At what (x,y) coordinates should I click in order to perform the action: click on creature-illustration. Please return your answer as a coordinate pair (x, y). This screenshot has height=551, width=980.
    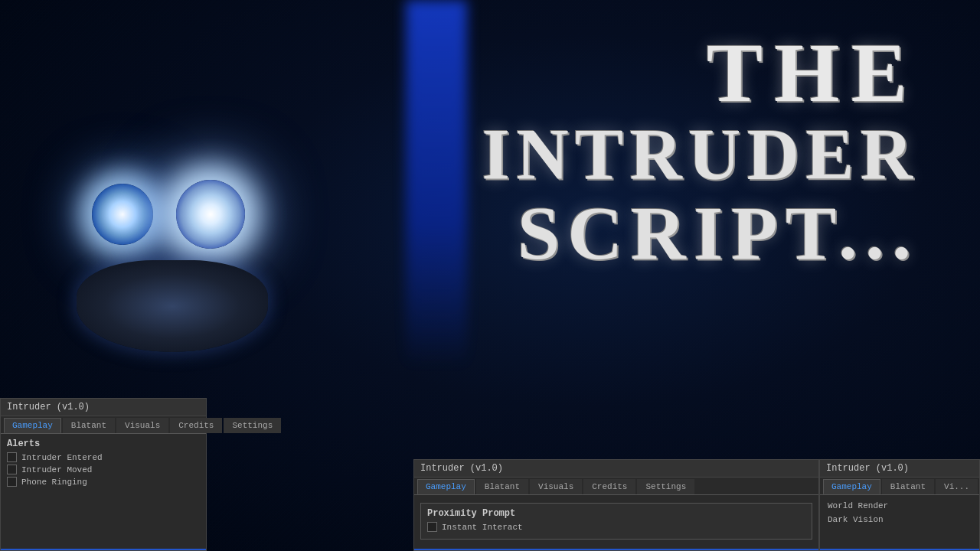
    Looking at the image, I should click on (168, 245).